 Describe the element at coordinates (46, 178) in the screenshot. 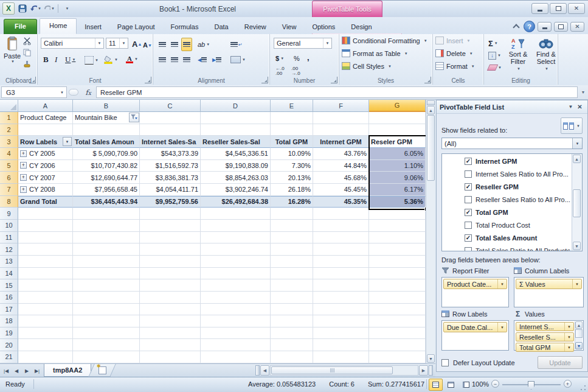

I see `cell-A6: +CY 2007` at that location.